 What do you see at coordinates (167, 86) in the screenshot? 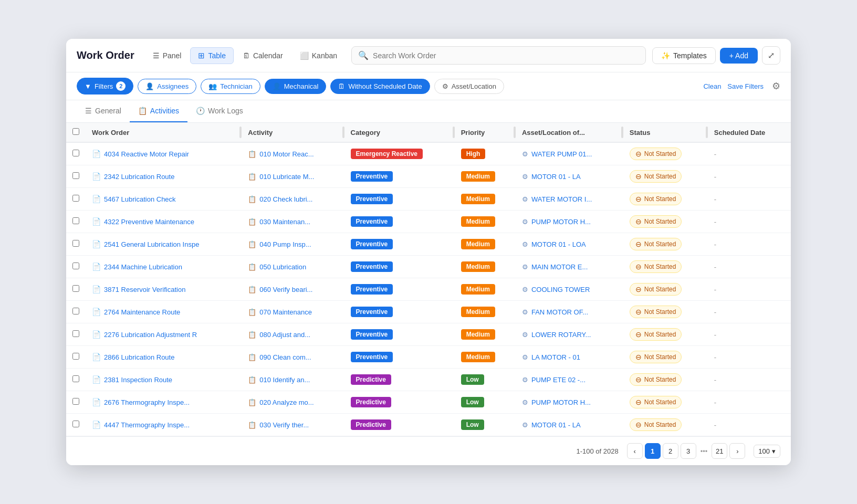
I see `assignees-chip: 👤 Assignees` at bounding box center [167, 86].